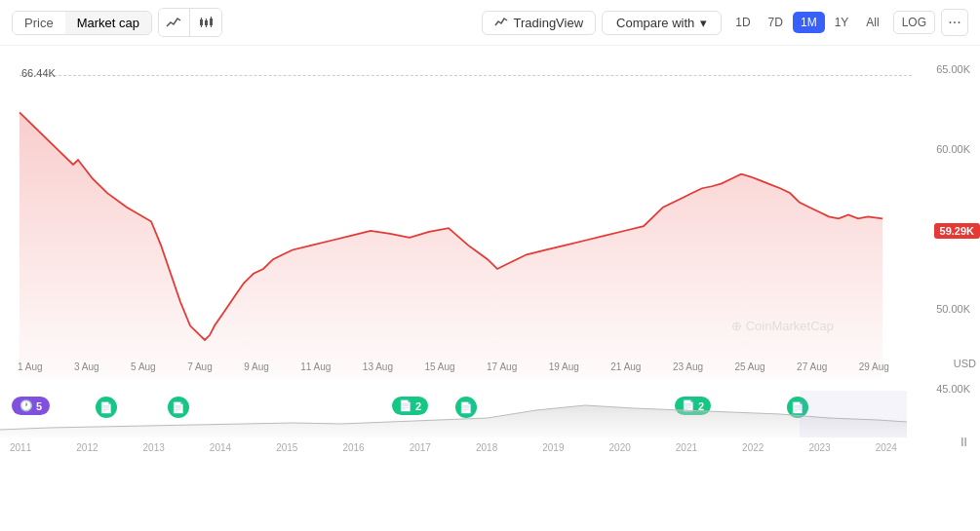  What do you see at coordinates (782, 325) in the screenshot?
I see `svg-text: ⊕ CoinMarketCap` at bounding box center [782, 325].